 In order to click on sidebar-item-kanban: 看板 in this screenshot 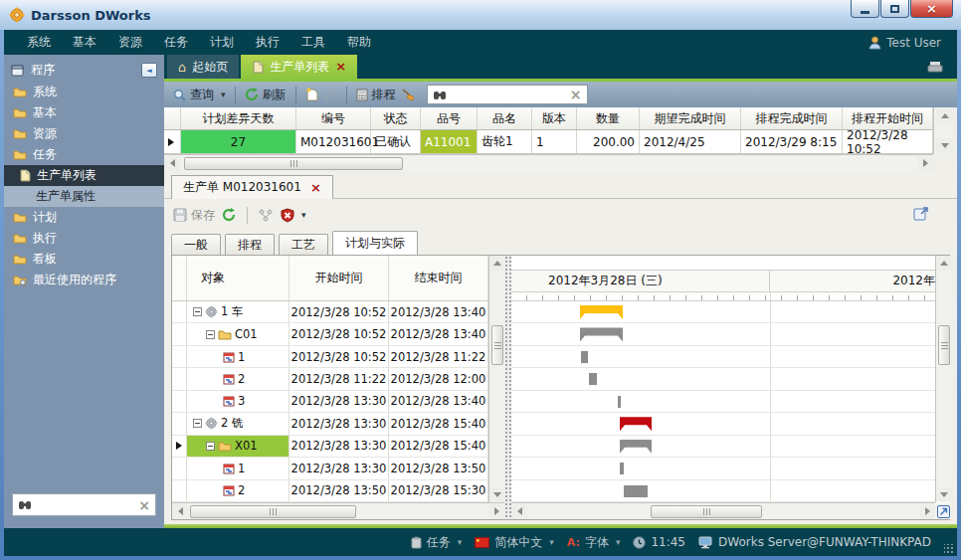, I will do `click(84, 259)`.